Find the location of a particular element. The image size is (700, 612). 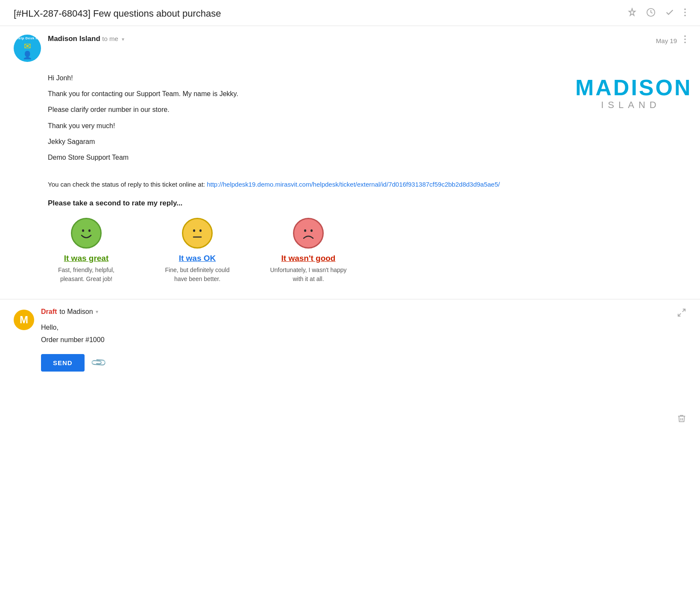

clock-icon is located at coordinates (651, 14).